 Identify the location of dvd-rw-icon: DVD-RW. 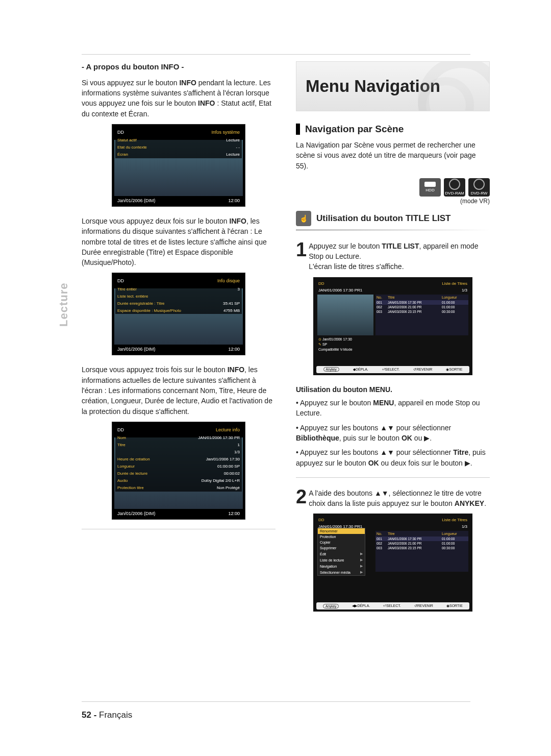
(479, 187).